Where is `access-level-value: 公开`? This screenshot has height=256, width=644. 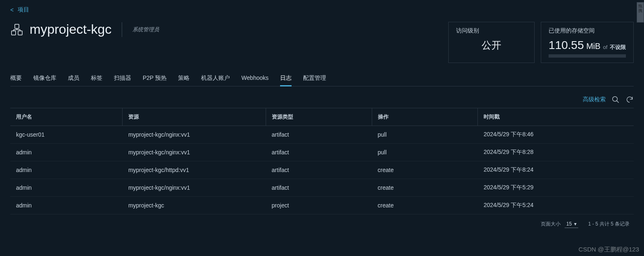
access-level-value: 公开 is located at coordinates (491, 45).